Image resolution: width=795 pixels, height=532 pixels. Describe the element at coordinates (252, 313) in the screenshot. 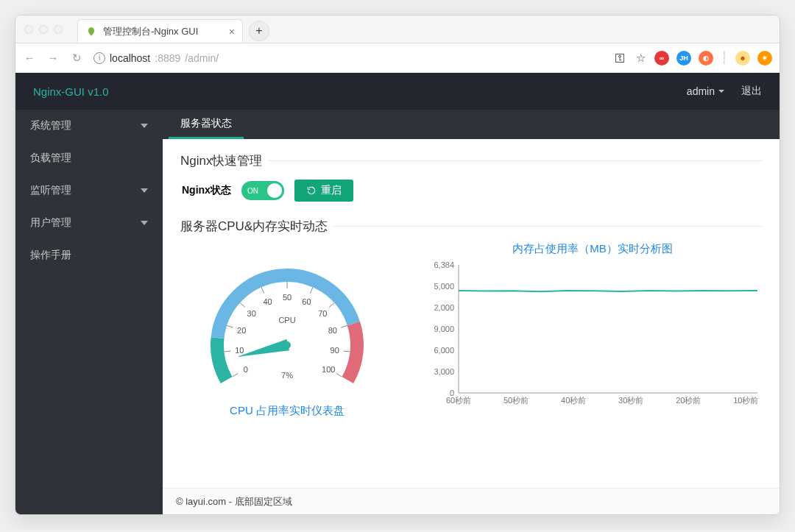

I see `svg-text: 30` at that location.